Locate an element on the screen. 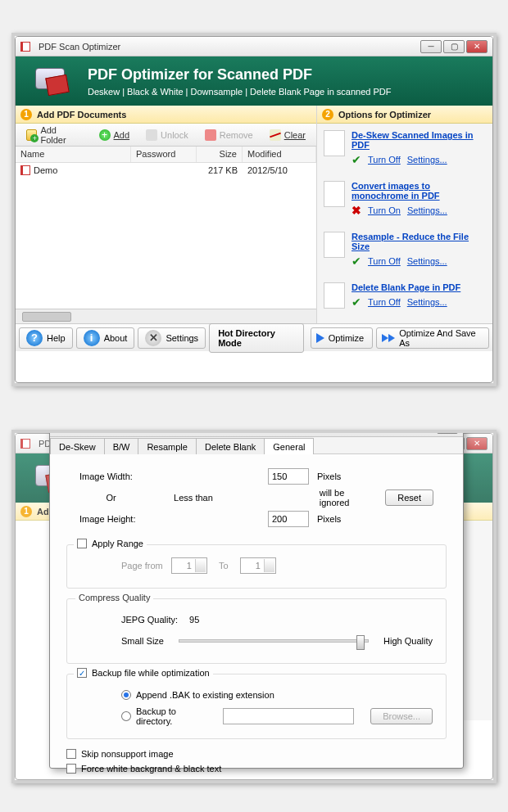  add-panel-header: 1Add PDF Documents is located at coordinates (166, 115).